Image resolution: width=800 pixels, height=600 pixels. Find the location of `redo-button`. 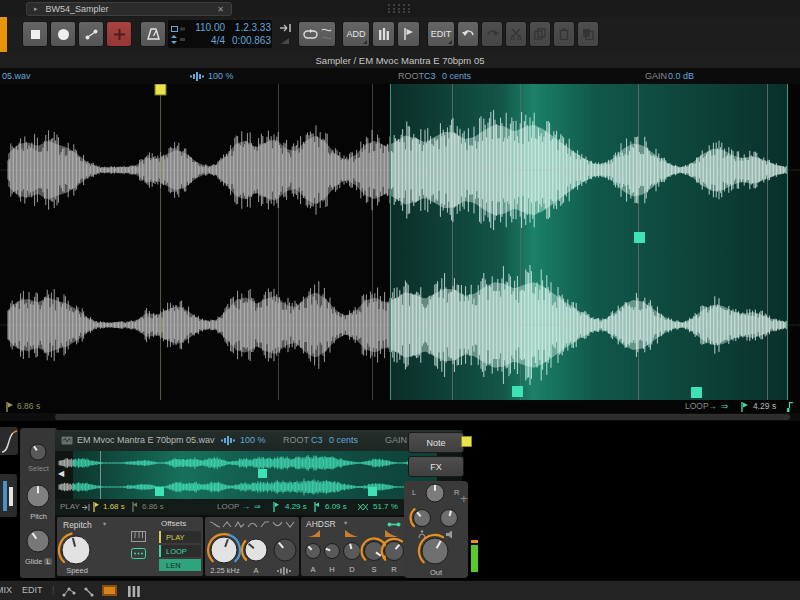

redo-button is located at coordinates (492, 34).